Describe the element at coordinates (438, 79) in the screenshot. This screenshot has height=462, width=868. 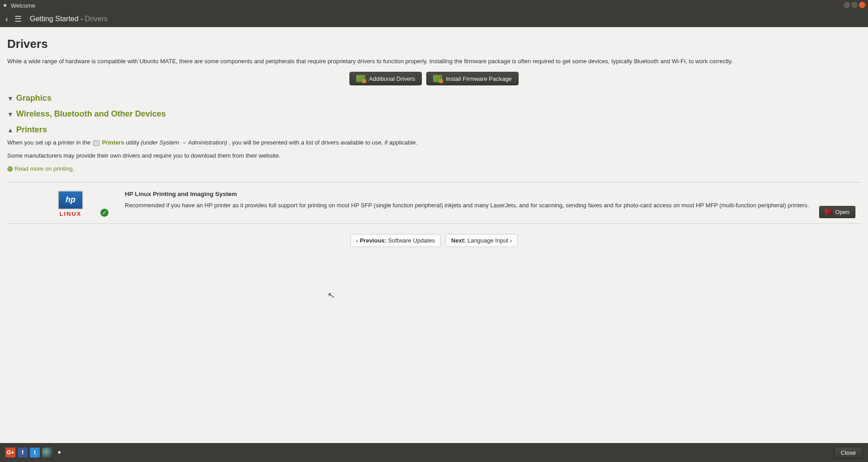
I see `firmware-chip-icon` at that location.